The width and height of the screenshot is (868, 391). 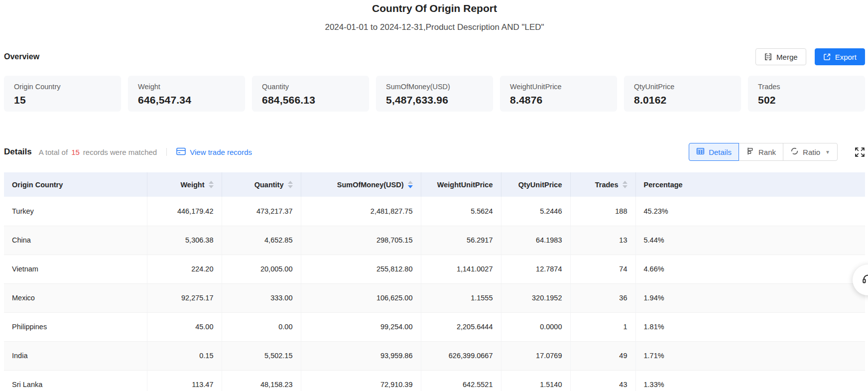 I want to click on cell-sum-of-money: 99,254.00, so click(x=361, y=327).